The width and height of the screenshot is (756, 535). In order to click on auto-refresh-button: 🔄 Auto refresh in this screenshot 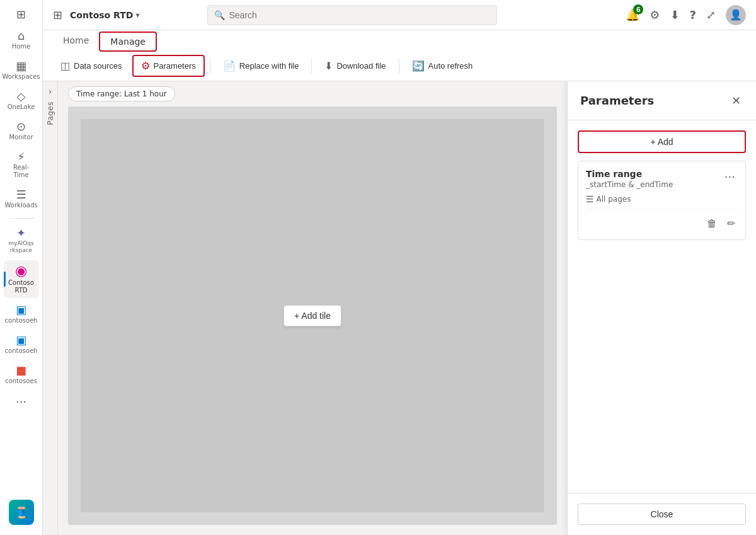, I will do `click(442, 66)`.